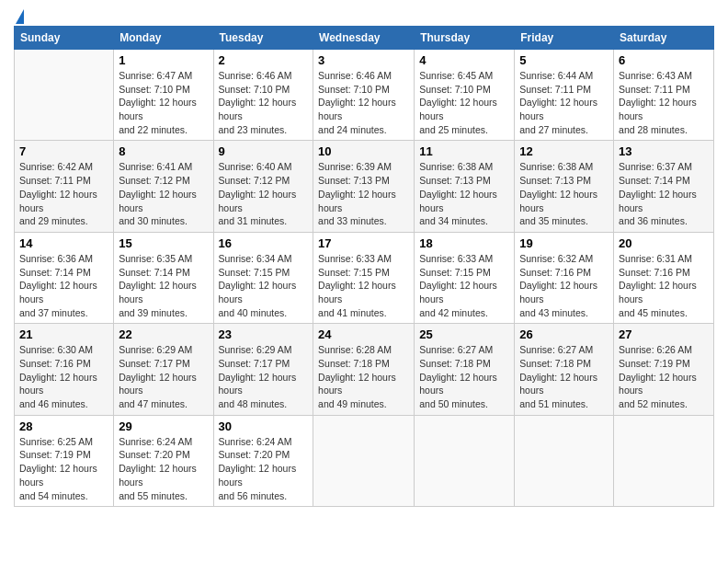  Describe the element at coordinates (664, 96) in the screenshot. I see `day-cell: 6Sunrise: 6:43 AMSunset: 7:11 PMDaylight…` at that location.